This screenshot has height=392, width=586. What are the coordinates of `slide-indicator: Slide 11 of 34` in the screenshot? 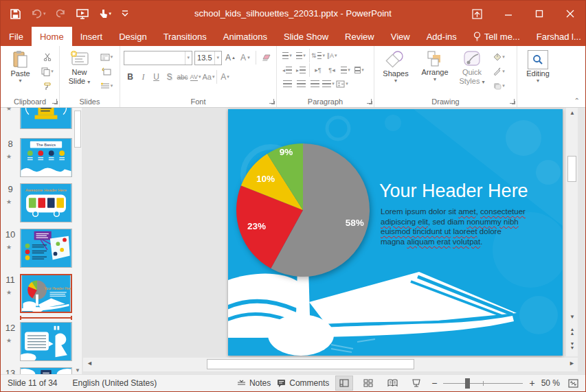 It's located at (33, 383).